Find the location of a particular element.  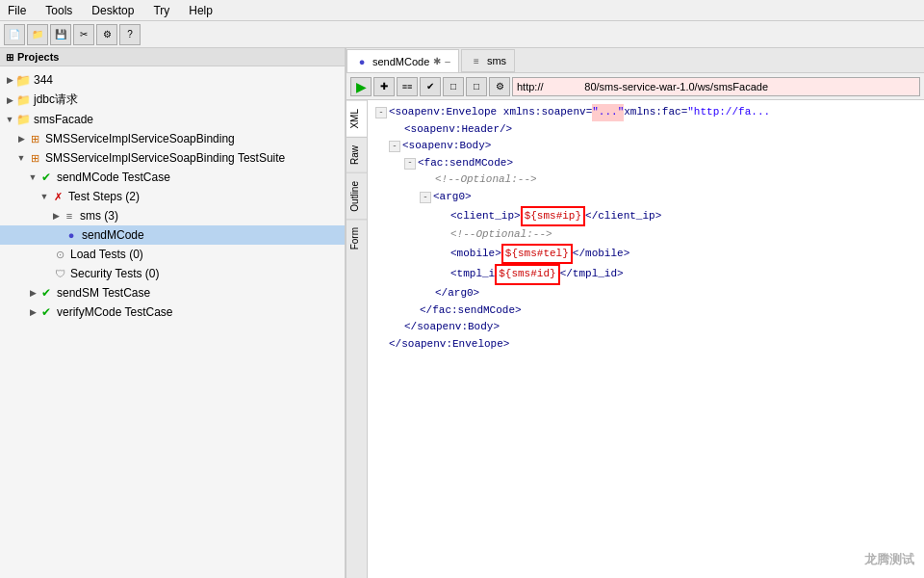

label-sendmcode-tc: sendMCode TestCase is located at coordinates (114, 177).